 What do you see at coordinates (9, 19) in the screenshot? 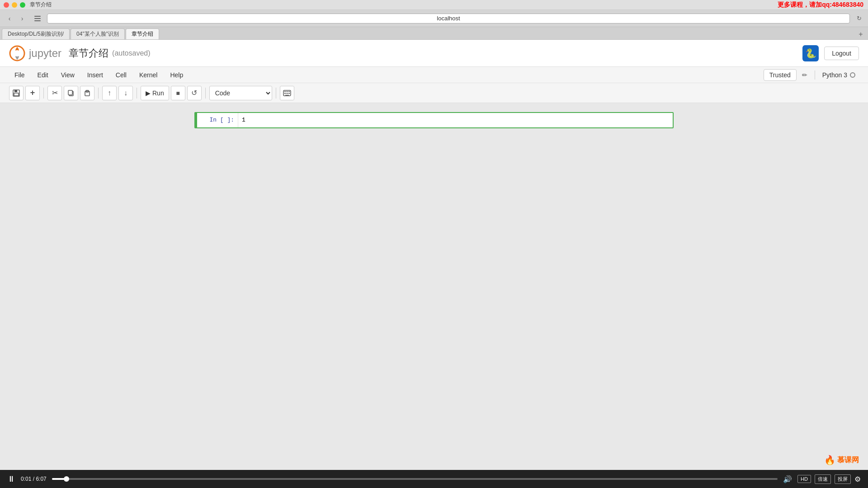
I see `back-button: ‹` at bounding box center [9, 19].